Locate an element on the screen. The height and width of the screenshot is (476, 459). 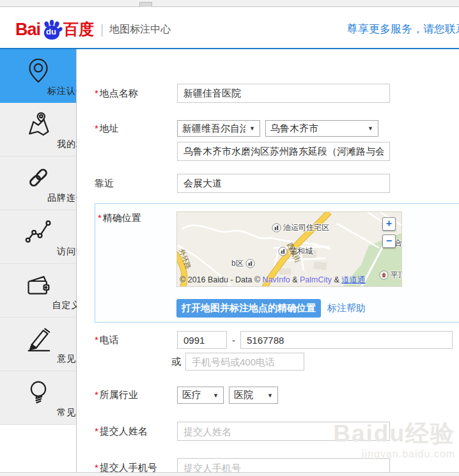
industry-subcategory-select: 医院 ▼ is located at coordinates (253, 395).